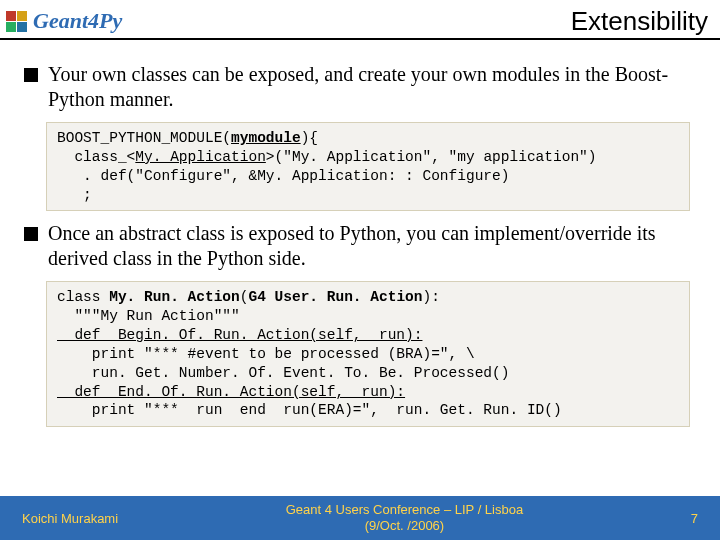  I want to click on slide-footer: Koichi Murakami Geant 4 Users Conference…, so click(360, 518).